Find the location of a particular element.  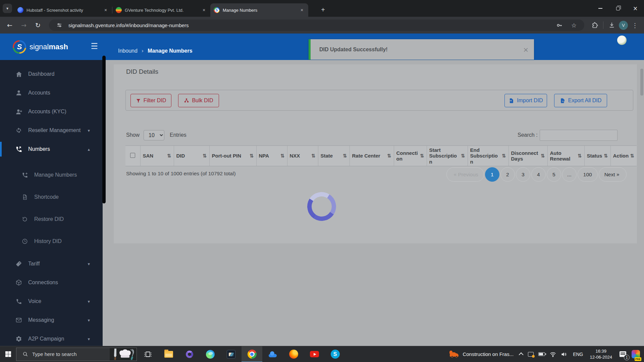

page-scrollbar-thumb is located at coordinates (642, 82).